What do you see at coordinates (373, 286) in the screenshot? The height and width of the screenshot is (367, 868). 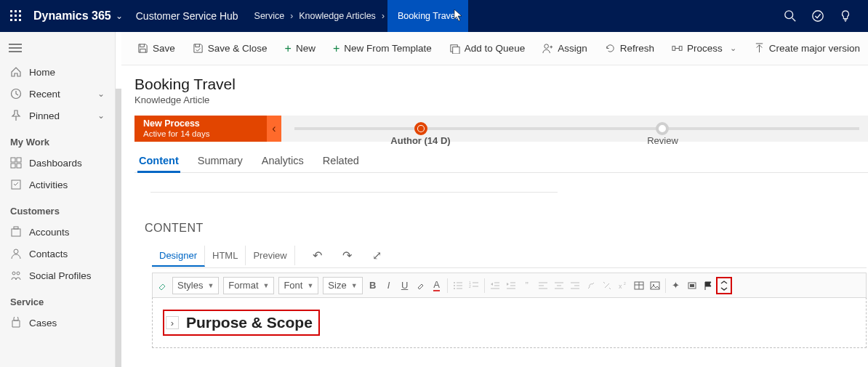 I see `bold-button: B` at bounding box center [373, 286].